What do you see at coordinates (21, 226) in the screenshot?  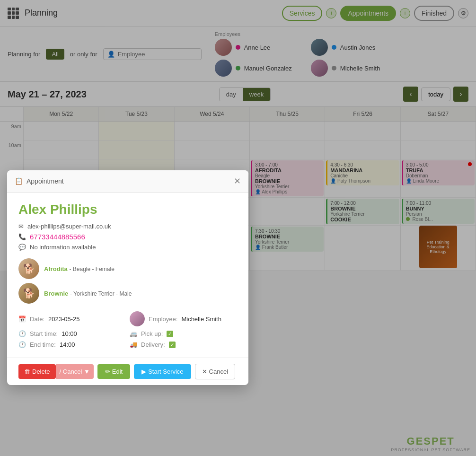 I see `email-icon: ✉` at bounding box center [21, 226].